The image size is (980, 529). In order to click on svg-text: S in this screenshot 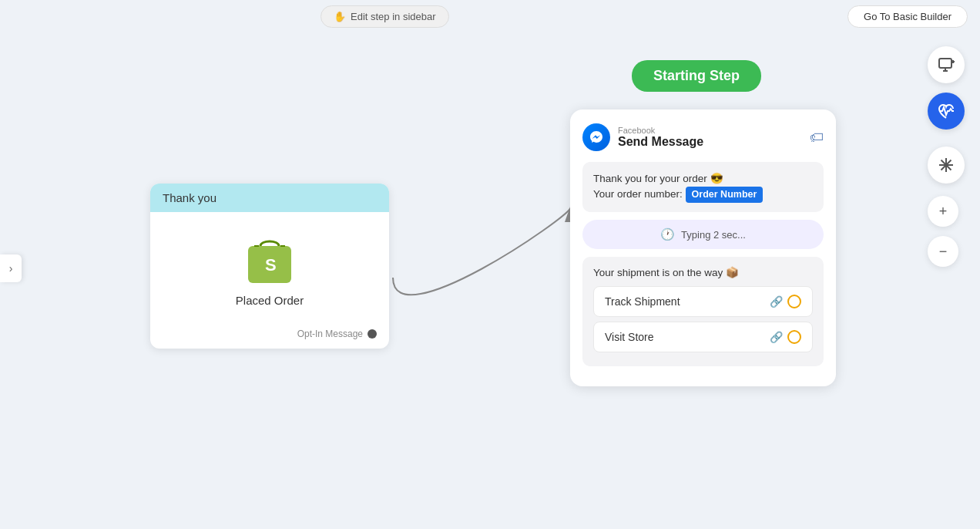, I will do `click(271, 265)`.